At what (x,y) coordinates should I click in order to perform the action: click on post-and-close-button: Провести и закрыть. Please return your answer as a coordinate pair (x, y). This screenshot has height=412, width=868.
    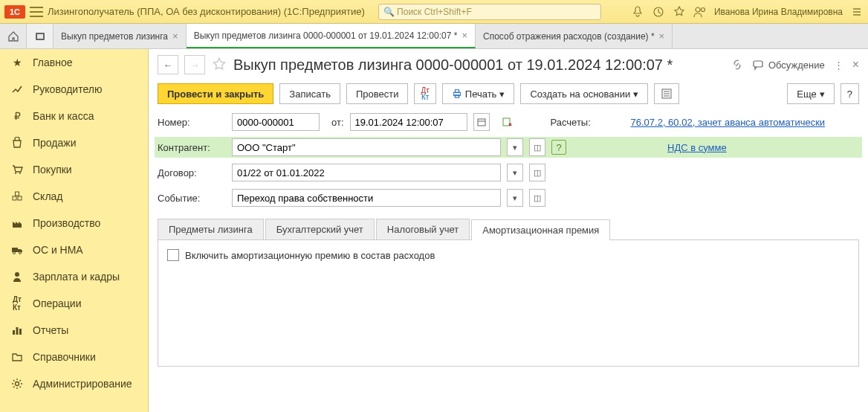
    Looking at the image, I should click on (216, 94).